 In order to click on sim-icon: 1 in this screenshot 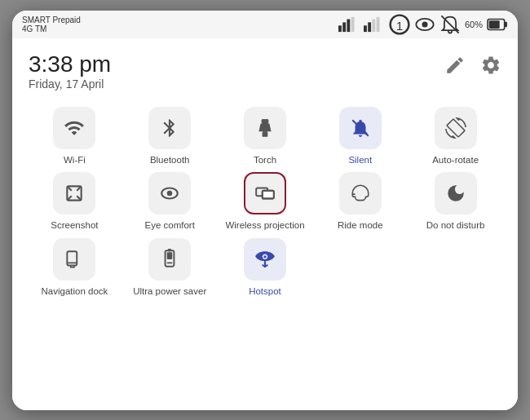, I will do `click(400, 24)`.